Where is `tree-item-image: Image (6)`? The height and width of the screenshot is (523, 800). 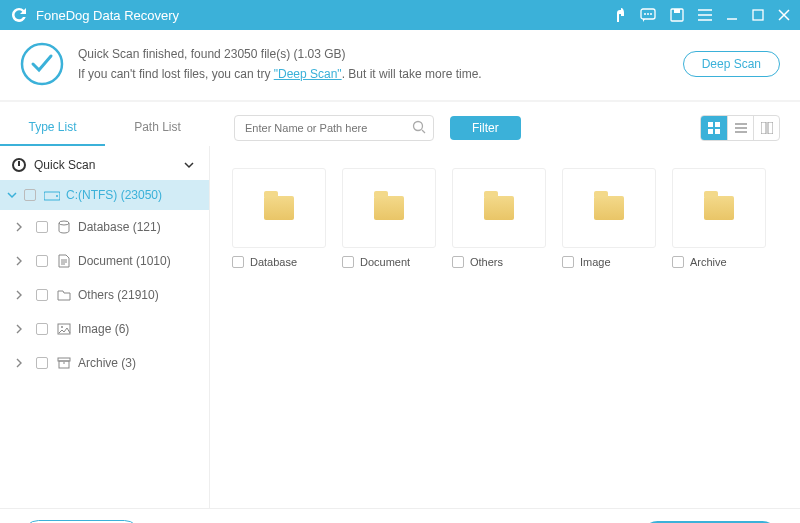
tree-item-image: Image (6) is located at coordinates (104, 329).